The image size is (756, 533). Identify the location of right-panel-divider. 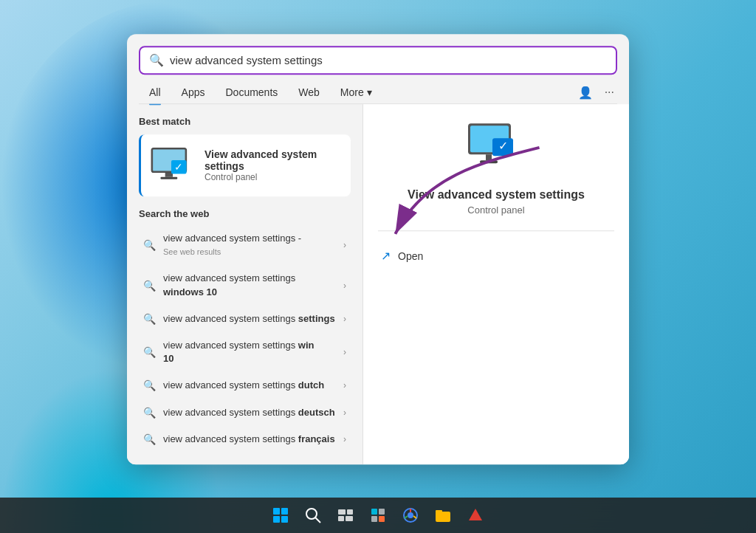
(496, 230).